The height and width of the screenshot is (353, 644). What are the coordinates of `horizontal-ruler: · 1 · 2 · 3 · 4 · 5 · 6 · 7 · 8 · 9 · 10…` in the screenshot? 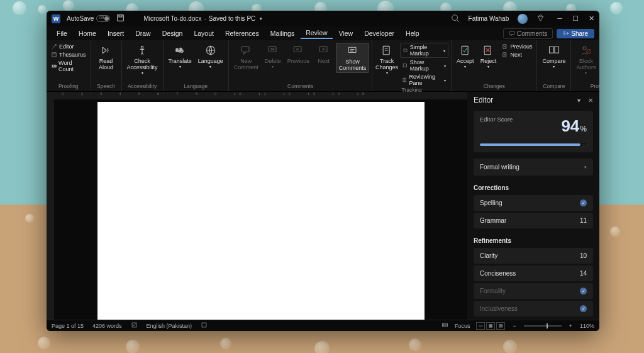 It's located at (257, 96).